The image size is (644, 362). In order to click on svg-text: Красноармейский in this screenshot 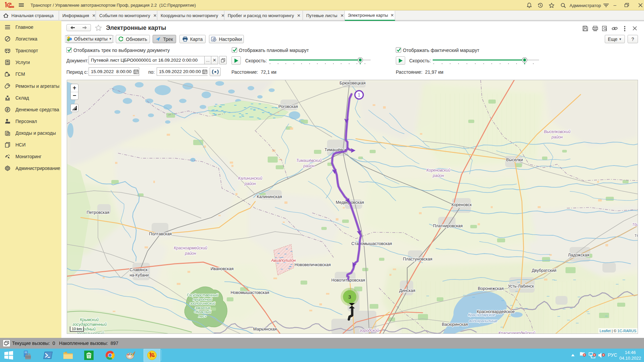, I will do `click(191, 248)`.